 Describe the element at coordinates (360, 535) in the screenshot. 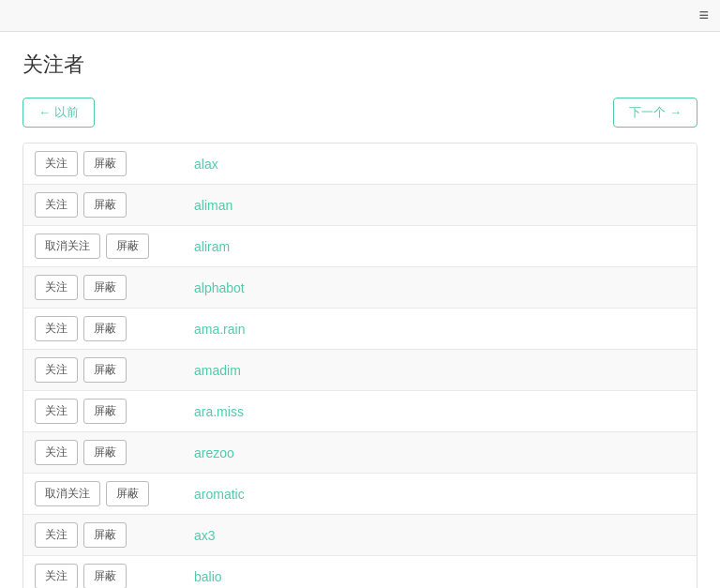

I see `follower-row: 关注屏蔽ax3` at that location.